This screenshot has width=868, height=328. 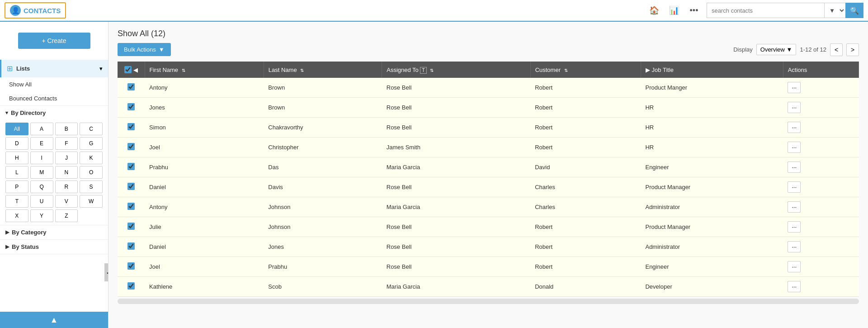 I want to click on pagination-info: 1-12 of 12, so click(x=813, y=50).